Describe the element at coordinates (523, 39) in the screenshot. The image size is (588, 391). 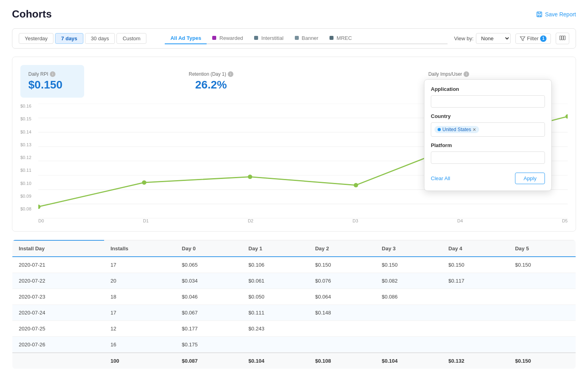
I see `filter-icon` at that location.